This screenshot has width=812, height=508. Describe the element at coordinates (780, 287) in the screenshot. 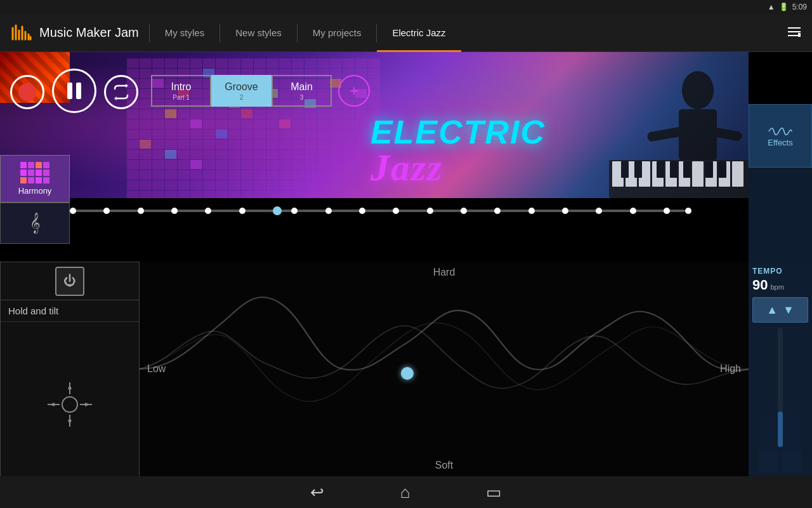

I see `tempo-display: 90 bpm` at that location.